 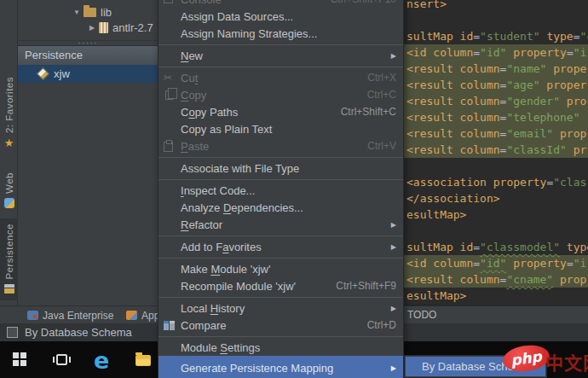 I want to click on chevron-down-icon: ▼, so click(x=77, y=12).